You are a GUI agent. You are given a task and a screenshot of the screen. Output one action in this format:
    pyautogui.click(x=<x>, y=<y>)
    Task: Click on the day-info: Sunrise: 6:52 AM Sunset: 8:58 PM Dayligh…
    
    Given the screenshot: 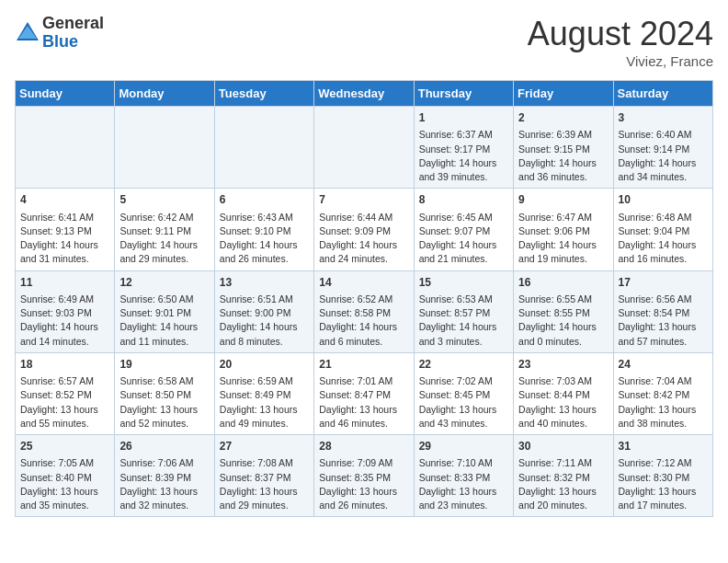 What is the action you would take?
    pyautogui.click(x=364, y=320)
    